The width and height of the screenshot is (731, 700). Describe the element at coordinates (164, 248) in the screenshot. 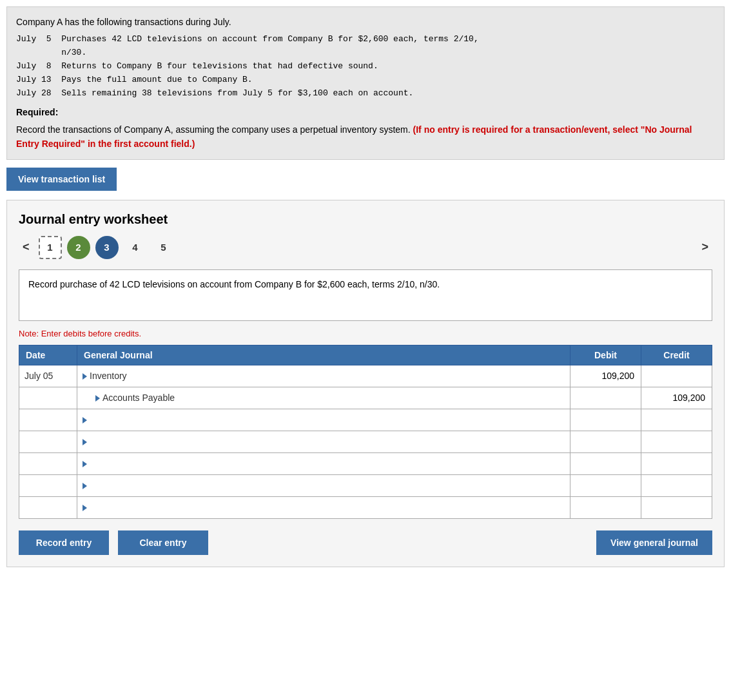

I see `tab-5: 5` at that location.